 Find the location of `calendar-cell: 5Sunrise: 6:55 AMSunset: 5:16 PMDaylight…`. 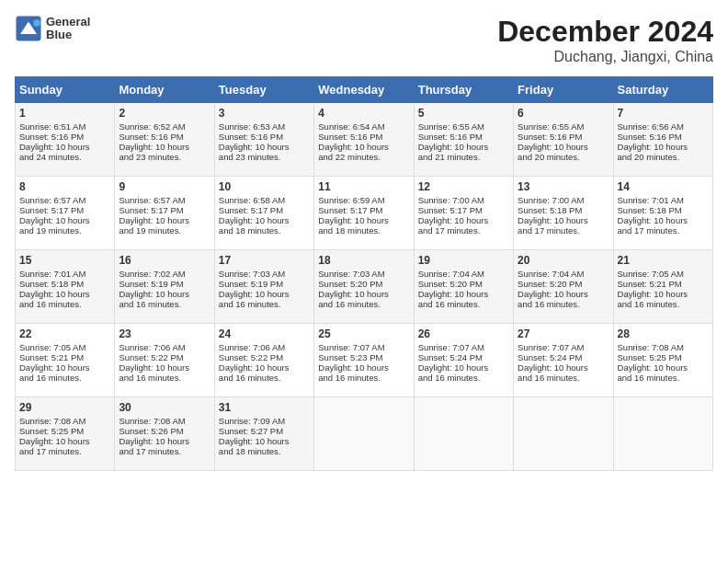

calendar-cell: 5Sunrise: 6:55 AMSunset: 5:16 PMDaylight… is located at coordinates (463, 140).